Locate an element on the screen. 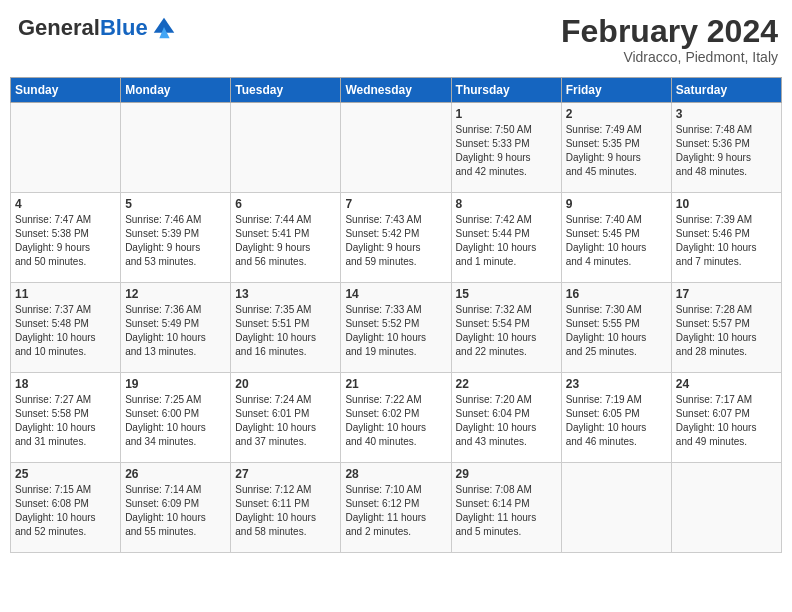 This screenshot has width=792, height=612. day-number: 12 is located at coordinates (176, 294).